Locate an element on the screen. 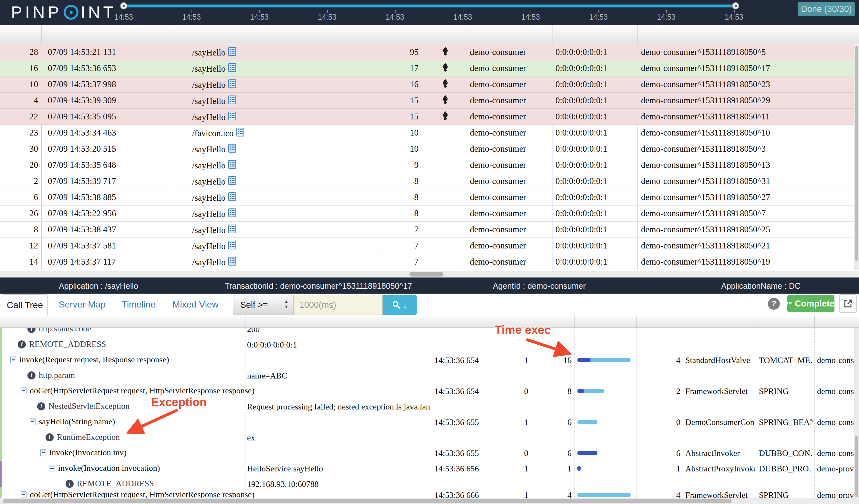  annotation-exception: Exception is located at coordinates (179, 403).